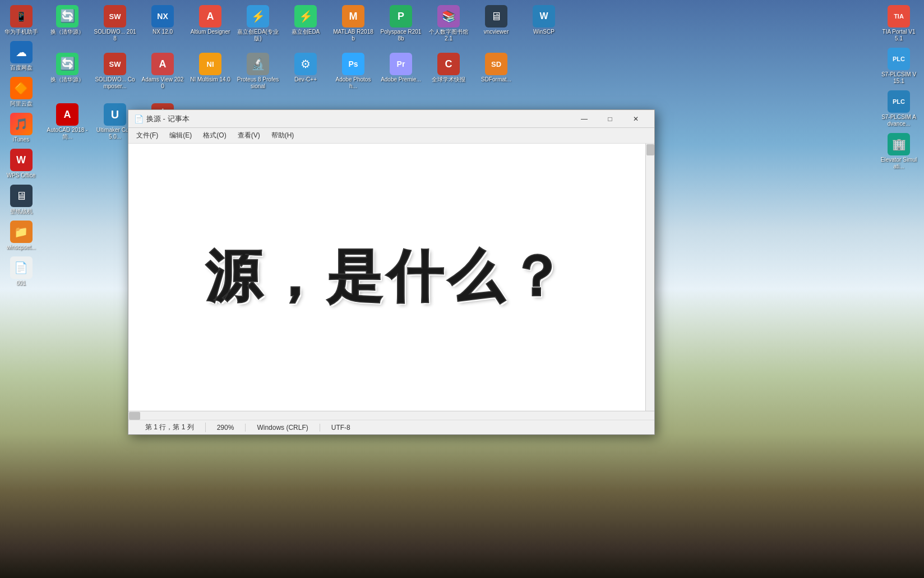 This screenshot has height=578, width=924. Describe the element at coordinates (899, 109) in the screenshot. I see `right-s7-adv: PLC S7-PLCSIM Advance...` at that location.